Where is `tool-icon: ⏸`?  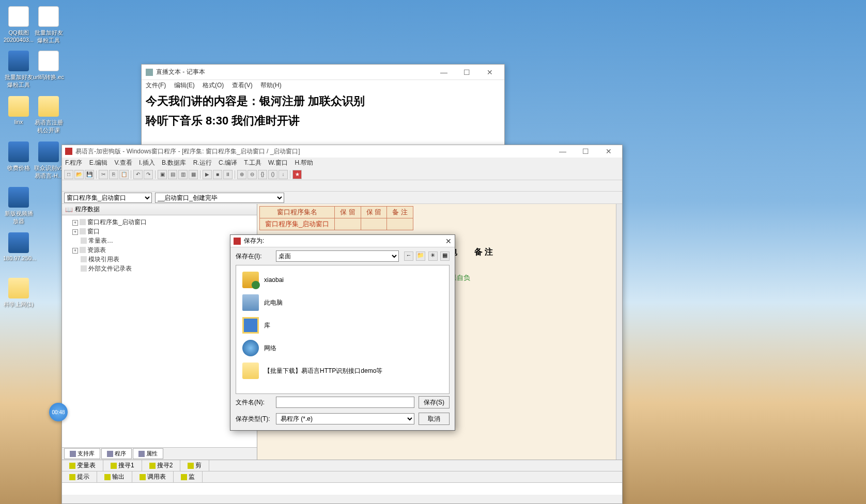
tool-icon: ⏸ is located at coordinates (228, 175).